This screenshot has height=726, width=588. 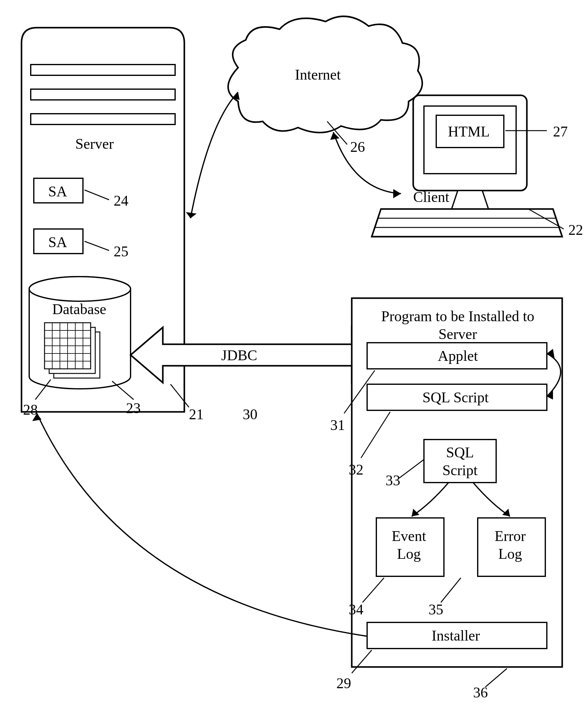 What do you see at coordinates (458, 356) in the screenshot?
I see `applet-label: Applet` at bounding box center [458, 356].